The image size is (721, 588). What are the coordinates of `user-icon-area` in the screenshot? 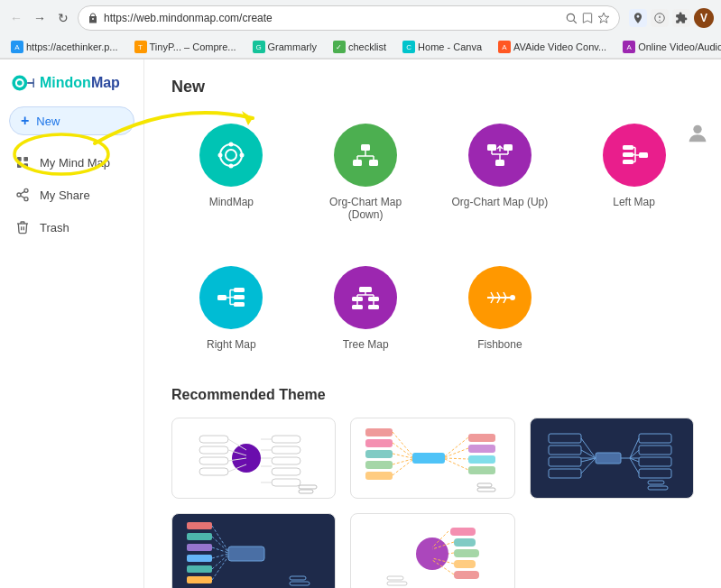 It's located at (698, 135).